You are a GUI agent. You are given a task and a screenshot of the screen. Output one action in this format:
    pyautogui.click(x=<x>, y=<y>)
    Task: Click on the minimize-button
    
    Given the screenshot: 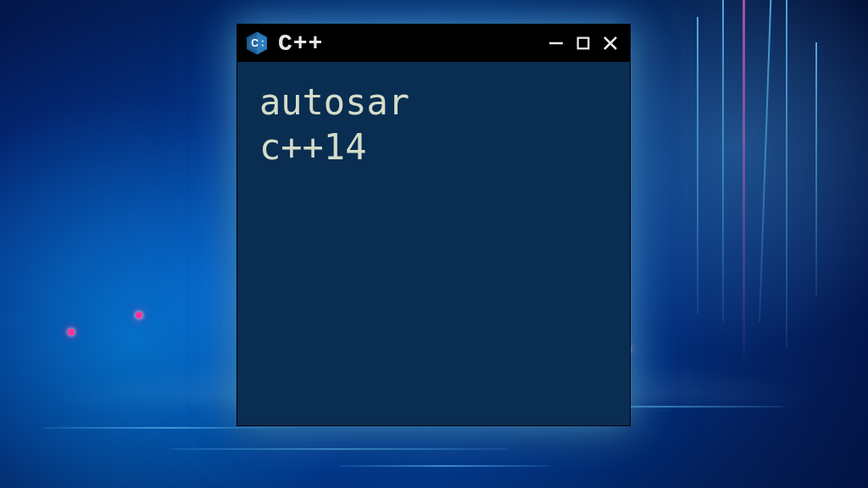 What is the action you would take?
    pyautogui.click(x=556, y=43)
    